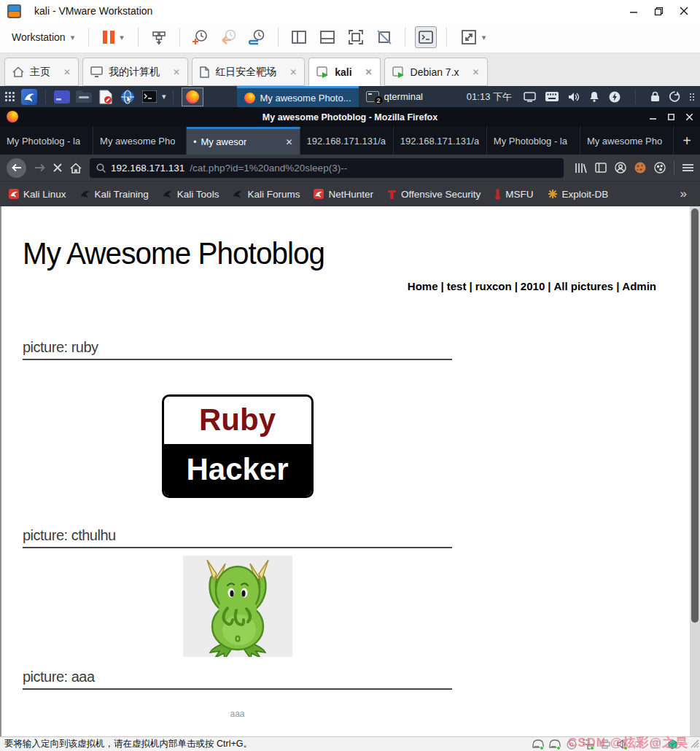  What do you see at coordinates (695, 471) in the screenshot?
I see `page-scrollbar` at bounding box center [695, 471].